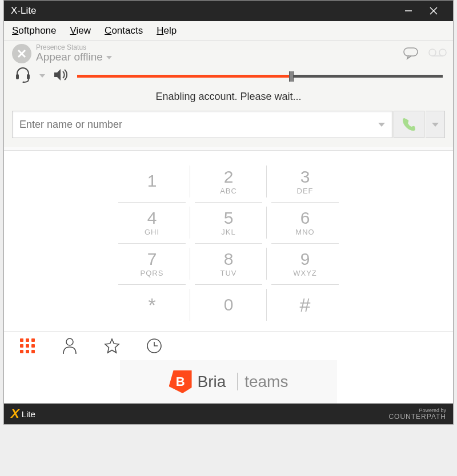  What do you see at coordinates (202, 124) in the screenshot?
I see `dial-input-box` at bounding box center [202, 124].